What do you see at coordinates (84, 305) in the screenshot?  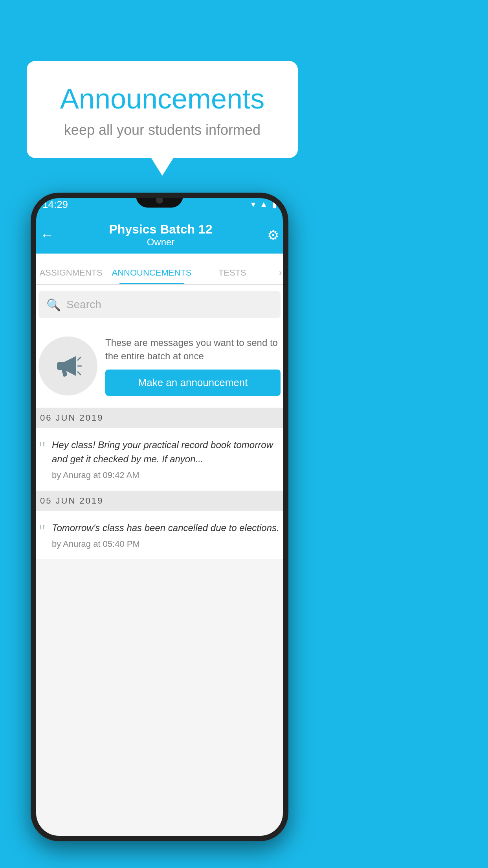 I see `search-input-placeholder: Search` at bounding box center [84, 305].